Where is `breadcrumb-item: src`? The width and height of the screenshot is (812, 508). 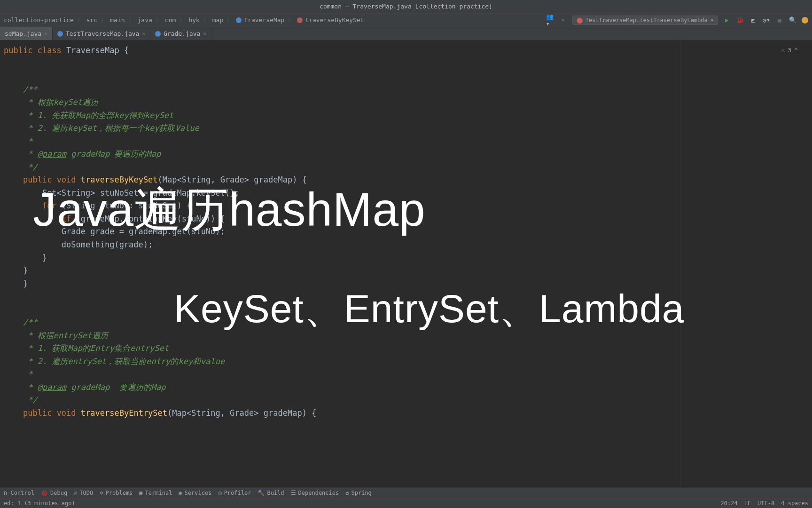 breadcrumb-item: src is located at coordinates (92, 20).